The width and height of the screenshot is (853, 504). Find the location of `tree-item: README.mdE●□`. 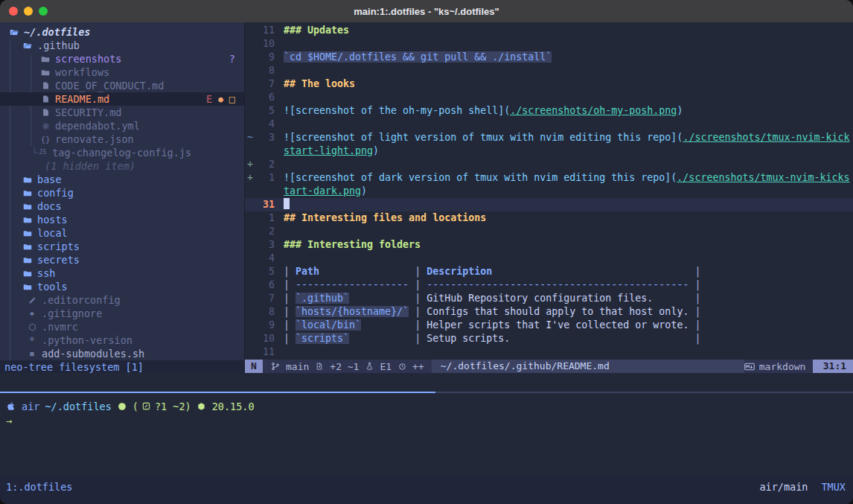

tree-item: README.mdE●□ is located at coordinates (122, 99).